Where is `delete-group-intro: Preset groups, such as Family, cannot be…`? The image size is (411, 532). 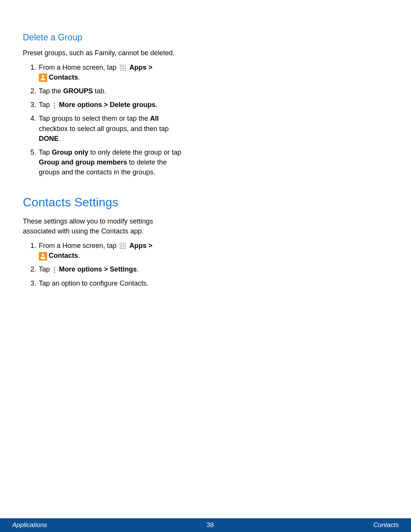
delete-group-intro: Preset groups, such as Family, cannot be… is located at coordinates (103, 53).